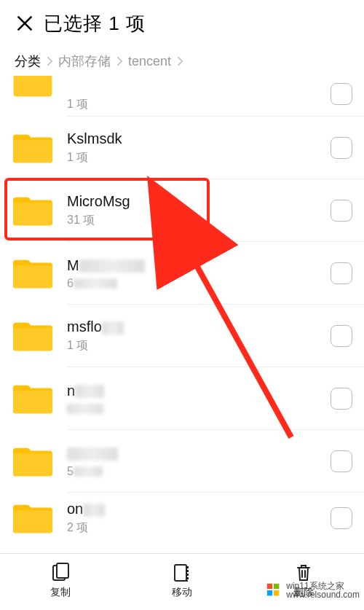 The height and width of the screenshot is (610, 364). I want to click on move-action: 移动, so click(182, 581).